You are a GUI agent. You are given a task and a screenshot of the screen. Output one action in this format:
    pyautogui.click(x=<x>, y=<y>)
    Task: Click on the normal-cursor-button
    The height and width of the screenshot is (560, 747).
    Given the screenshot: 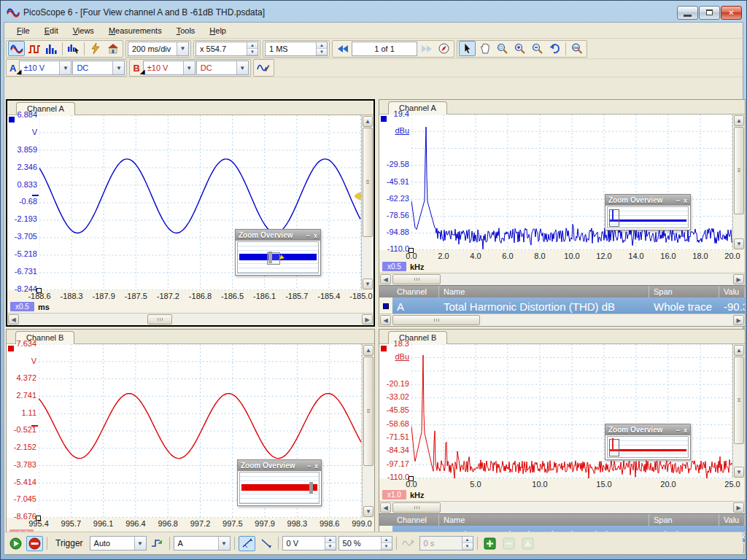 What is the action you would take?
    pyautogui.click(x=467, y=48)
    